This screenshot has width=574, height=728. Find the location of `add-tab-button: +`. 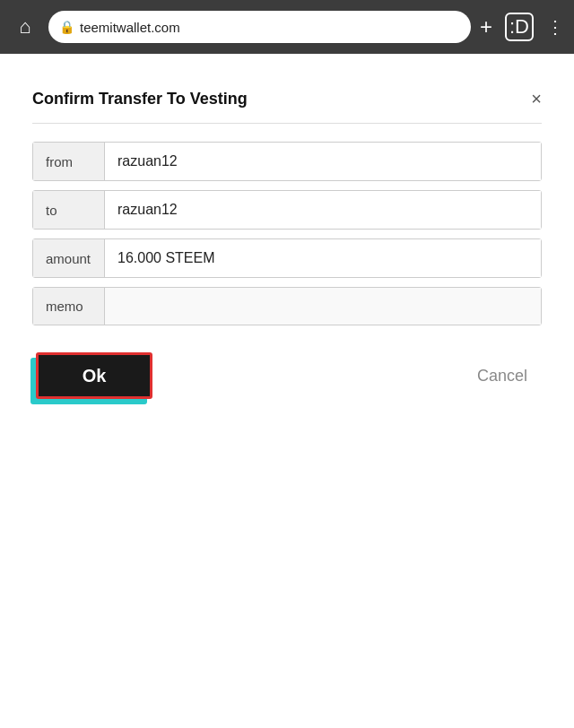

add-tab-button: + is located at coordinates (486, 27).